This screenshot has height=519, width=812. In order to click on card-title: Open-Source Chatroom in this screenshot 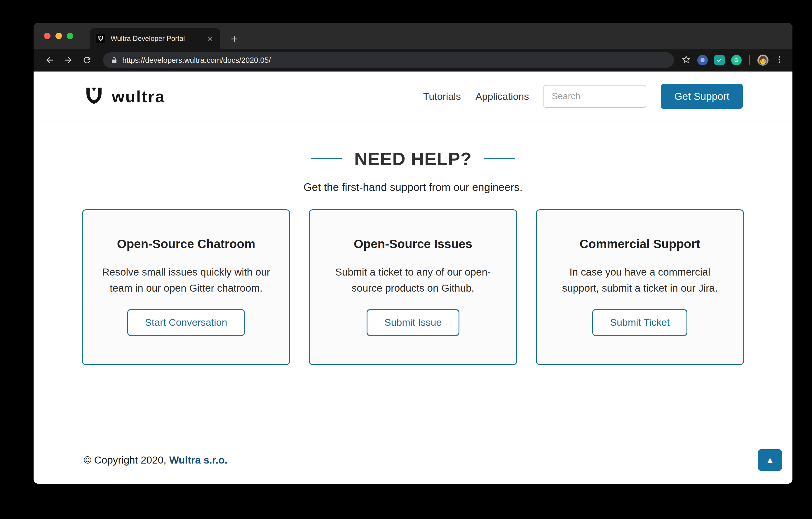, I will do `click(186, 244)`.